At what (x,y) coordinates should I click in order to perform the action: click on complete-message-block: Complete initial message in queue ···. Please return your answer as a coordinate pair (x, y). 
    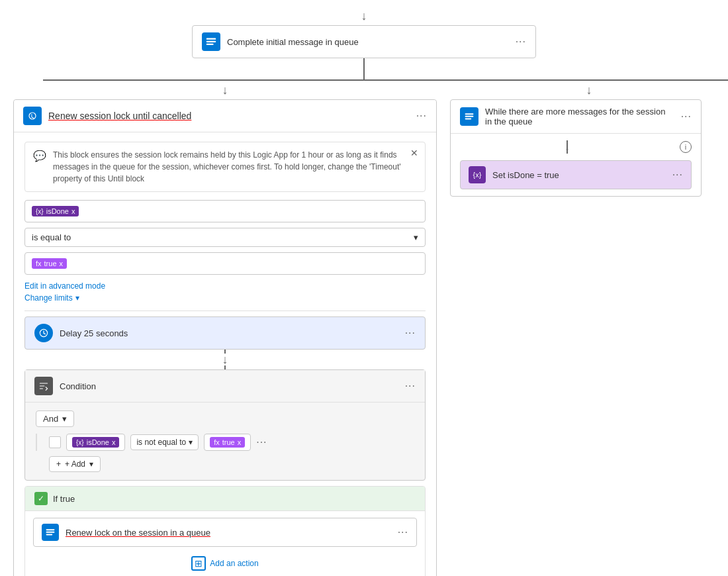
    Looking at the image, I should click on (364, 42).